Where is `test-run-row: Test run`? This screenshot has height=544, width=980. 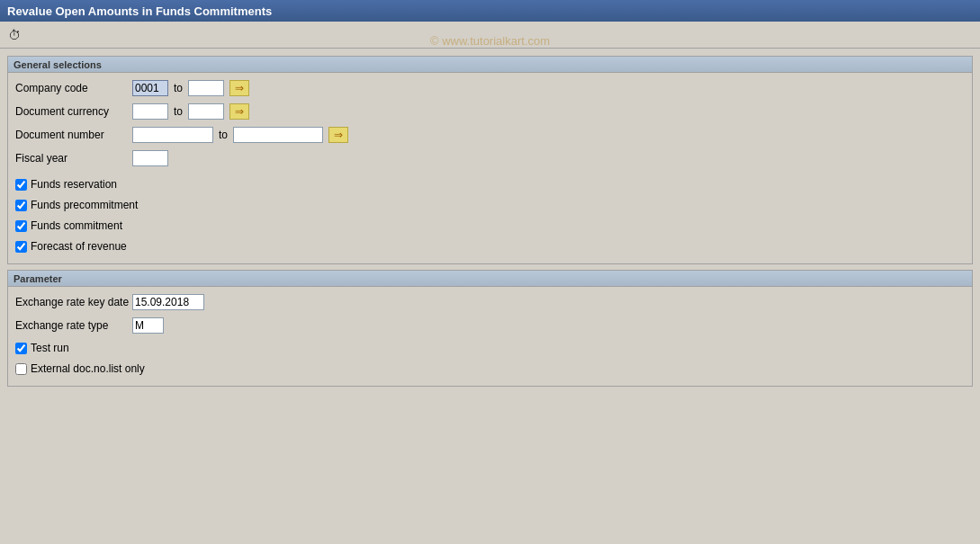 test-run-row: Test run is located at coordinates (490, 348).